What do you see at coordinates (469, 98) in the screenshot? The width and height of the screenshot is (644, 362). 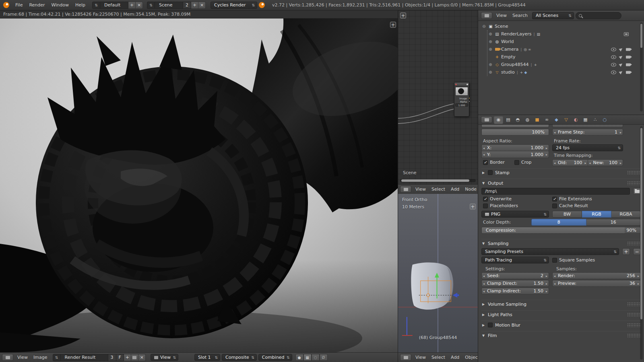 I see `image-socket-icon` at bounding box center [469, 98].